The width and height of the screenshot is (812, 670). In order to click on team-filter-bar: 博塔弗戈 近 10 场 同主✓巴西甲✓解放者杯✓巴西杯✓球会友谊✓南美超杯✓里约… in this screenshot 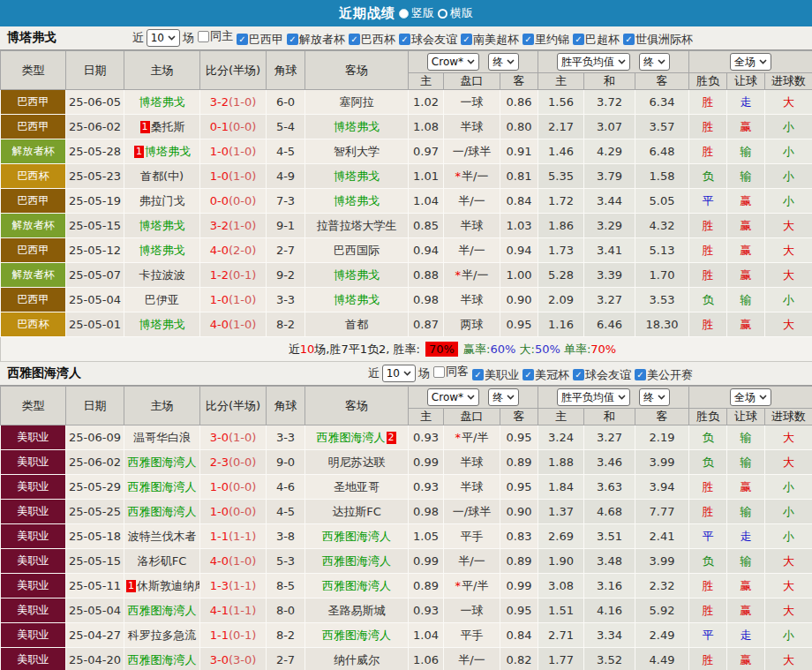, I will do `click(406, 39)`.